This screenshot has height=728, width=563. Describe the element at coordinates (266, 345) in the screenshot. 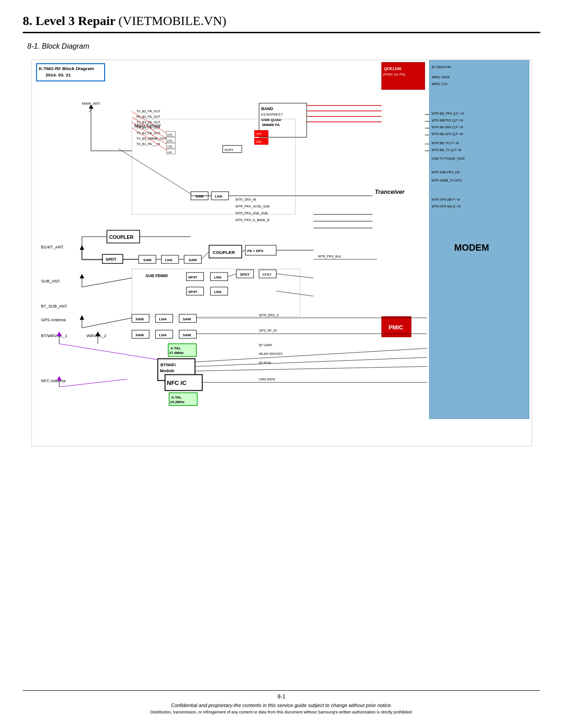

I see `svg-text: BT UART` at that location.